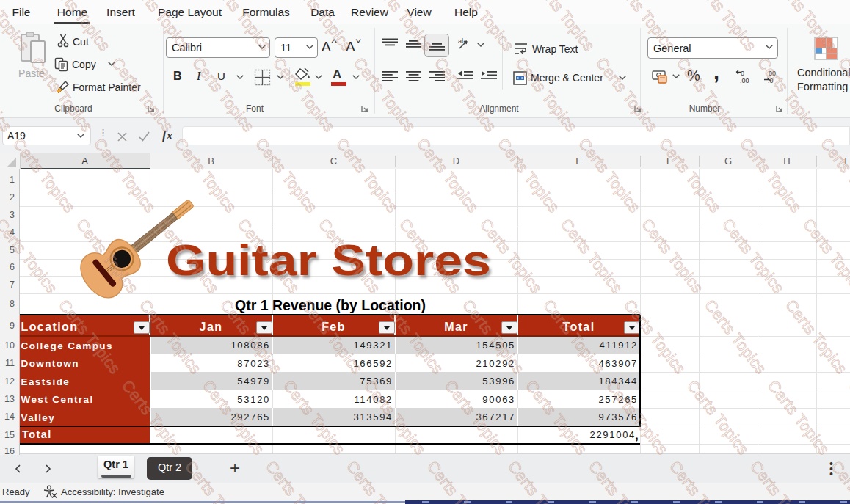 The width and height of the screenshot is (850, 504). Describe the element at coordinates (462, 41) in the screenshot. I see `svg-text: ab` at that location.